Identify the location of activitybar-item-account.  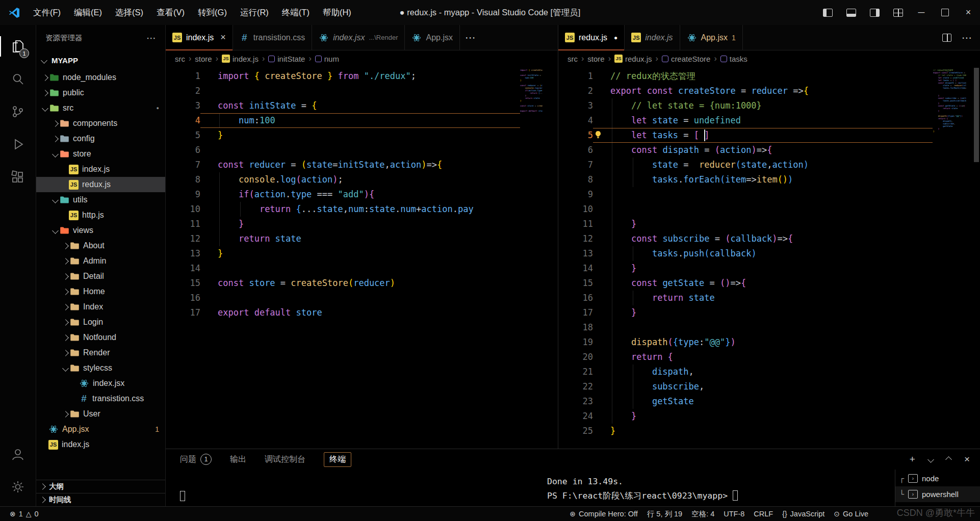
(18, 454).